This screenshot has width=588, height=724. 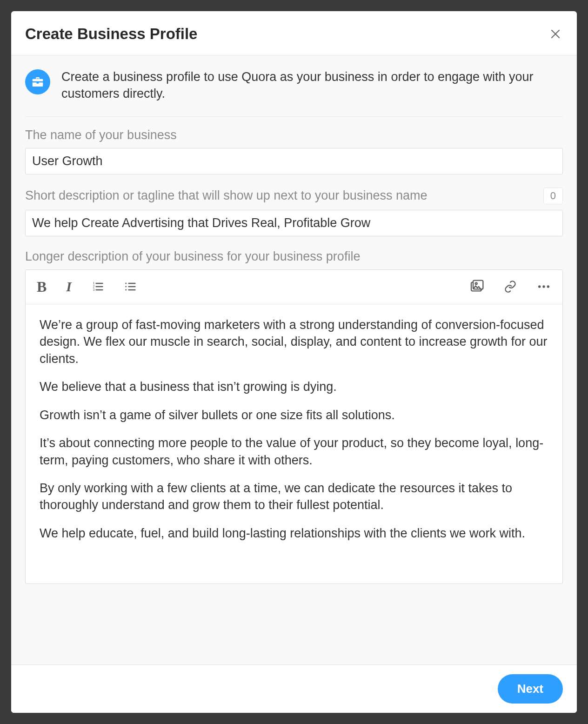 What do you see at coordinates (98, 287) in the screenshot?
I see `ordered-list-button: 123` at bounding box center [98, 287].